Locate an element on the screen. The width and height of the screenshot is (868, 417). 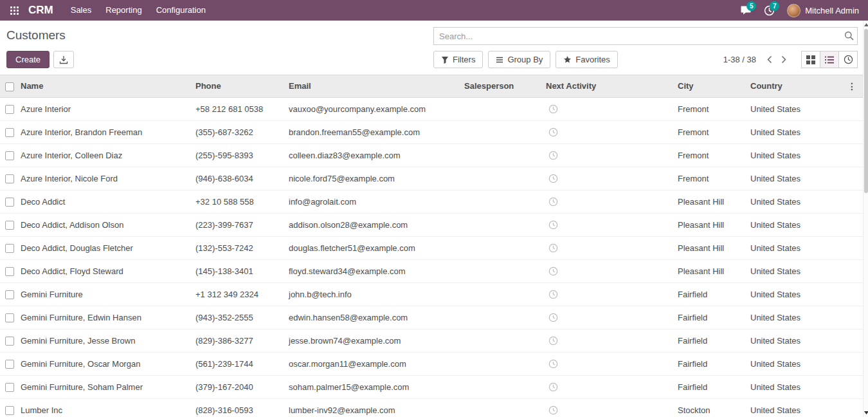
cell-name: Deco Addict, Floyd Steward is located at coordinates (105, 271).